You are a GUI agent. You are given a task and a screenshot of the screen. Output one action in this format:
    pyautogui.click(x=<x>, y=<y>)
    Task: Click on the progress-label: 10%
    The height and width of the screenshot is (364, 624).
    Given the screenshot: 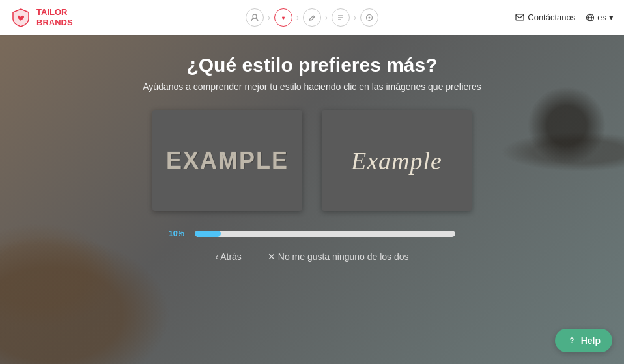 What is the action you would take?
    pyautogui.click(x=179, y=234)
    